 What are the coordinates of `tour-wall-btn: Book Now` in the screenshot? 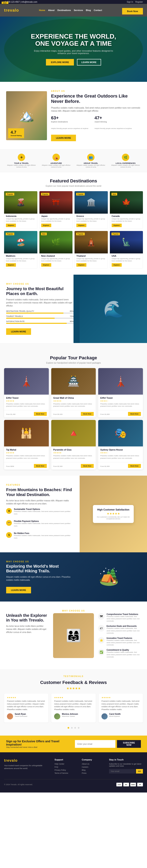 It's located at (87, 414).